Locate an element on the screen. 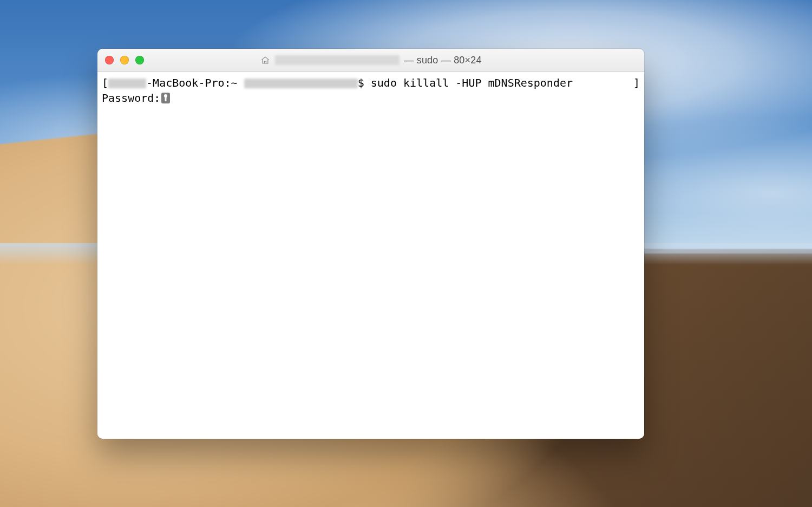 Image resolution: width=812 pixels, height=507 pixels. host-visible-fragment: -MacBook-Pro:~ is located at coordinates (195, 83).